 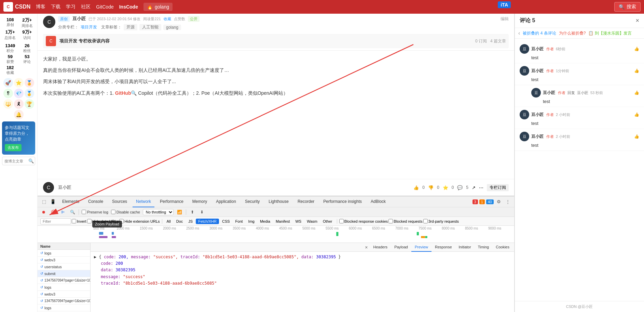 What do you see at coordinates (85, 41) in the screenshot?
I see `column-name: 项目开发 专栏收录该内容` at bounding box center [85, 41].